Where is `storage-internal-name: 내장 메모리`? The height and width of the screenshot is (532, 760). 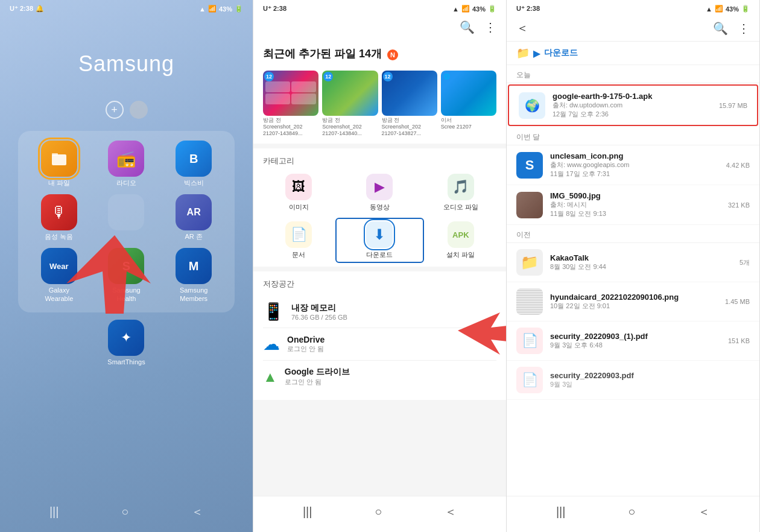 storage-internal-name: 내장 메모리 is located at coordinates (394, 308).